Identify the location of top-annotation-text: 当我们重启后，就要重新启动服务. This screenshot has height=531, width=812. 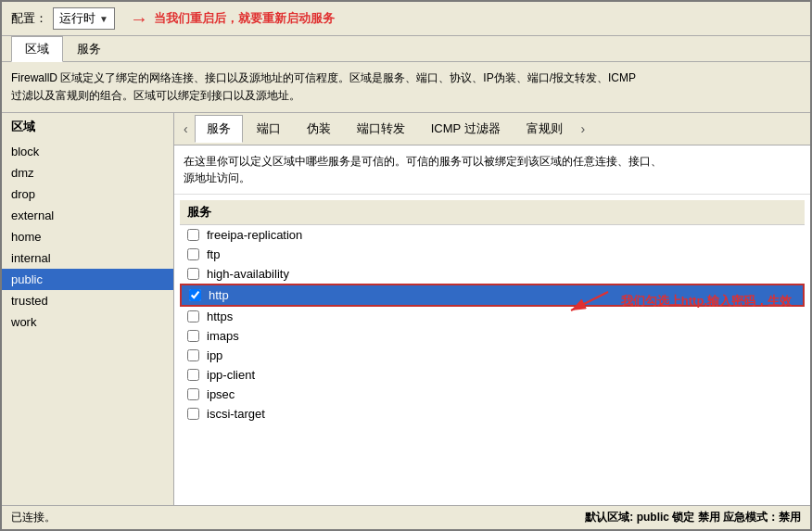
(245, 19).